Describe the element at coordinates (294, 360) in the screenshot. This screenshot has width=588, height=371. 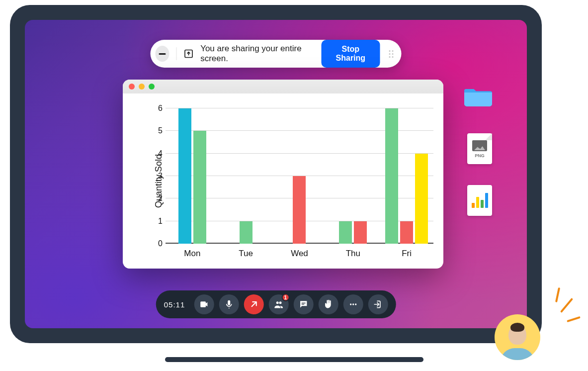
I see `home-indicator` at that location.